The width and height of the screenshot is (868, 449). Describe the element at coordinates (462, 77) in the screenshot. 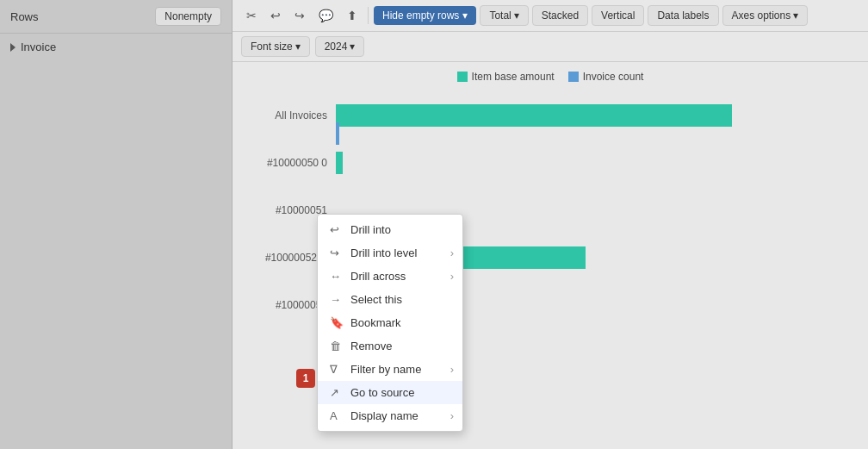

I see `legend-color-teal` at that location.